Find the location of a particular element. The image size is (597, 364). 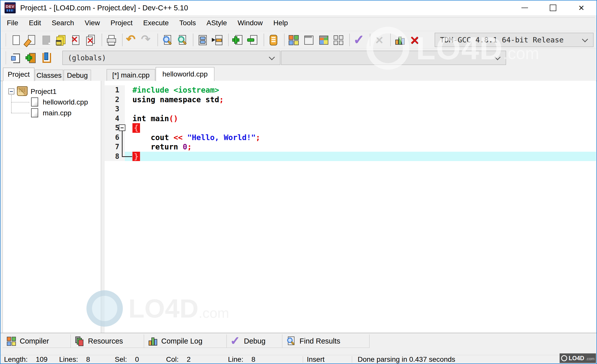

new-window-icon-part is located at coordinates (308, 37).